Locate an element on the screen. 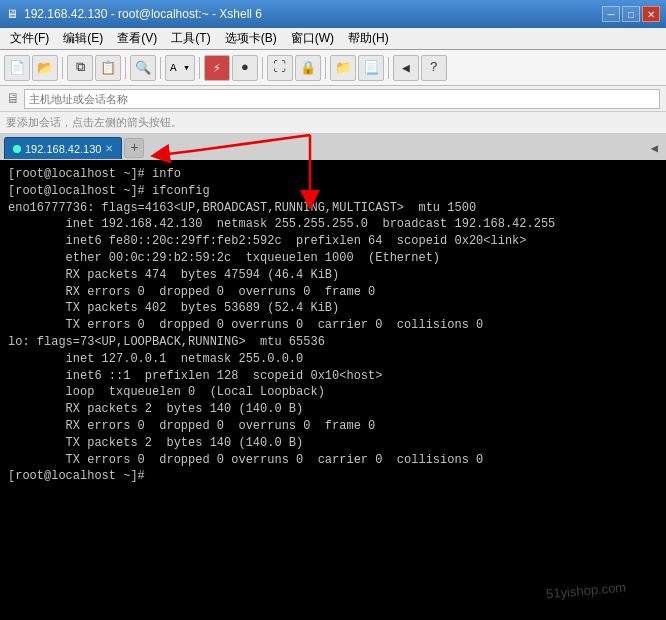 This screenshot has height=620, width=666. close-button: ✕ is located at coordinates (651, 14).